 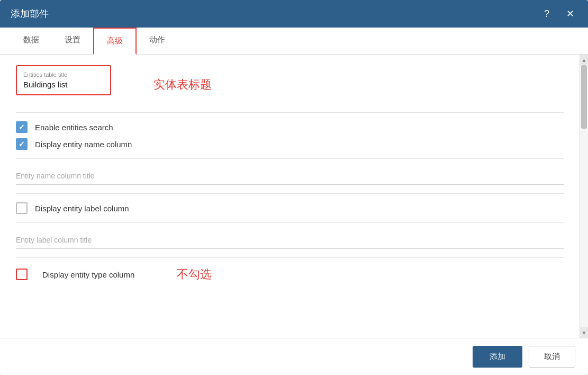 What do you see at coordinates (584, 60) in the screenshot?
I see `scroll-up-button: ▲` at bounding box center [584, 60].